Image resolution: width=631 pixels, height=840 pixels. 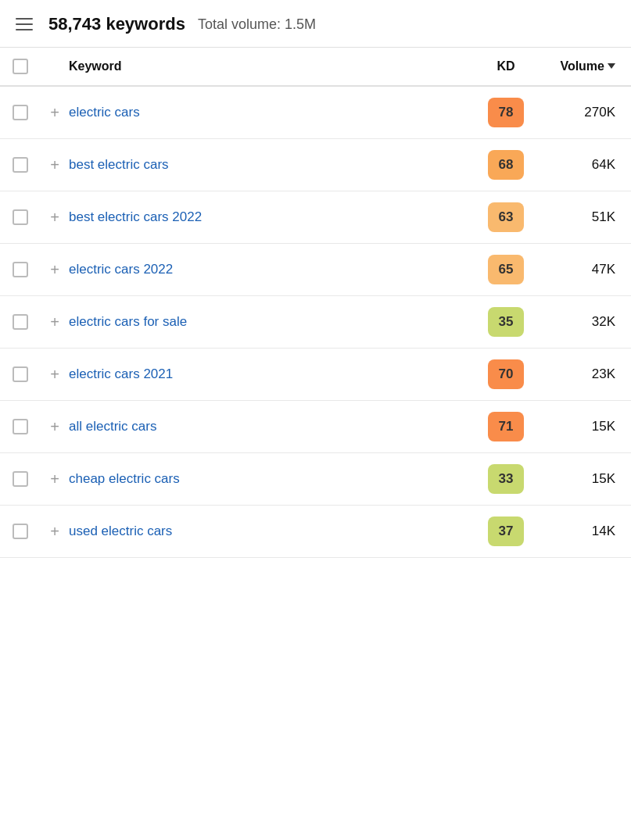 I want to click on volume-cell: 23K, so click(x=576, y=374).